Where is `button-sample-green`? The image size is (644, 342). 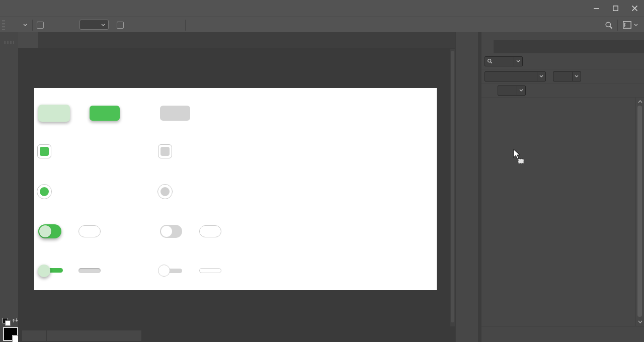 button-sample-green is located at coordinates (105, 113).